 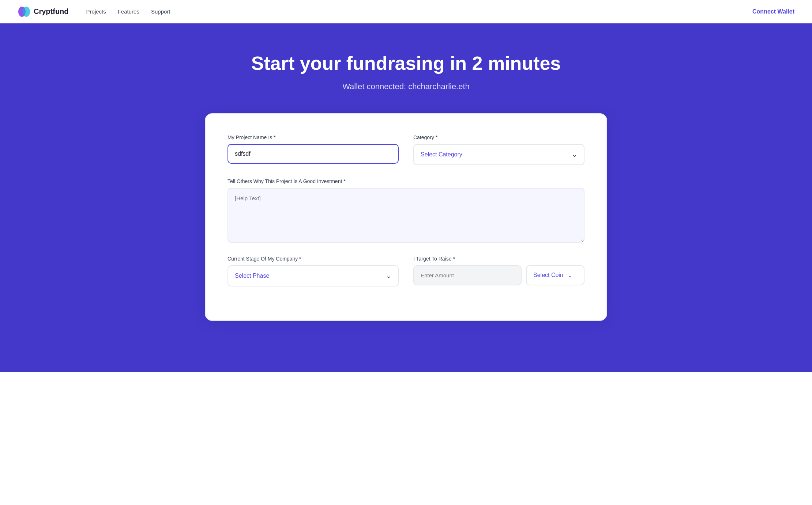 What do you see at coordinates (313, 276) in the screenshot?
I see `stage-select: Select Phase ⌄` at bounding box center [313, 276].